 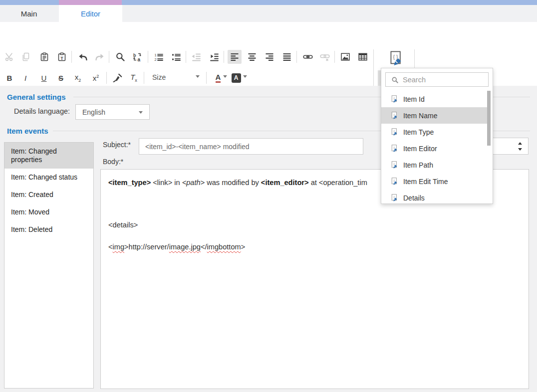 I want to click on underline-button: U, so click(x=44, y=78).